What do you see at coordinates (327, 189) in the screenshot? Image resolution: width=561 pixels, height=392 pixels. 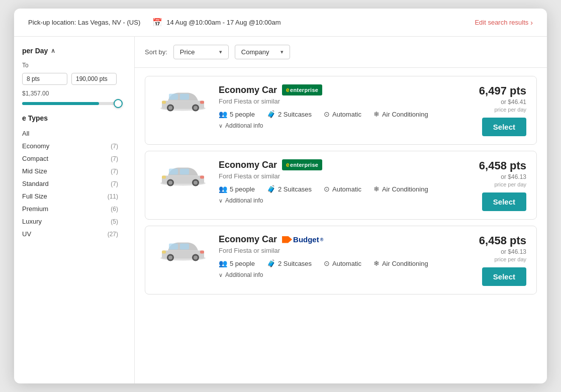 I see `automatic-icon: ⊙` at bounding box center [327, 189].